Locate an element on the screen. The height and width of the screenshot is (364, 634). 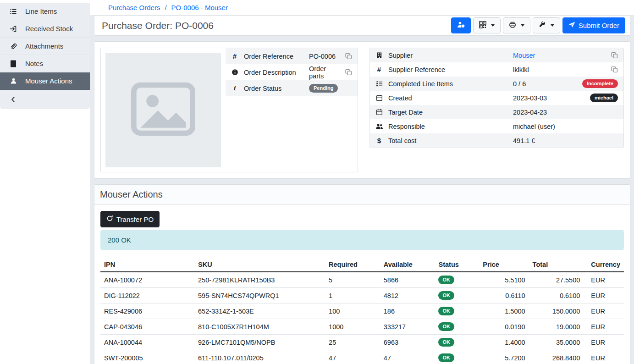
sku-cell: 810-C1005X7R1H104M is located at coordinates (259, 327).